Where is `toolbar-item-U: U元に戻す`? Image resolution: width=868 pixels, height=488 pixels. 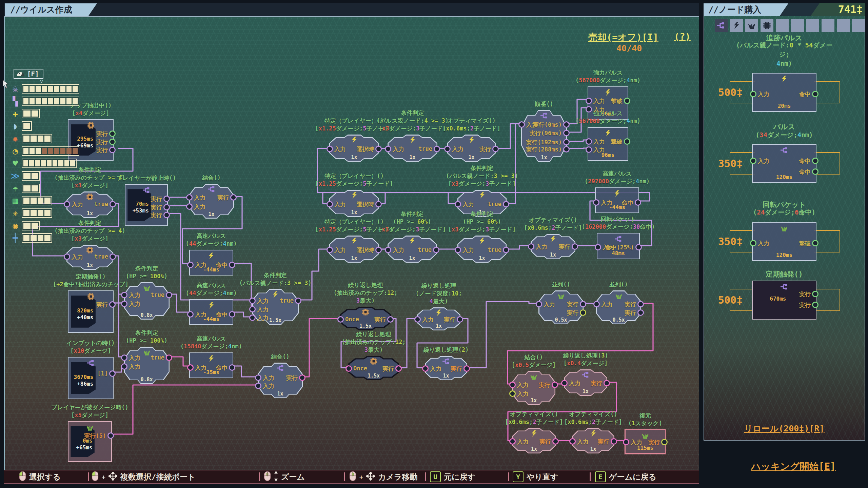 toolbar-item-U: U元に戻す is located at coordinates (453, 477).